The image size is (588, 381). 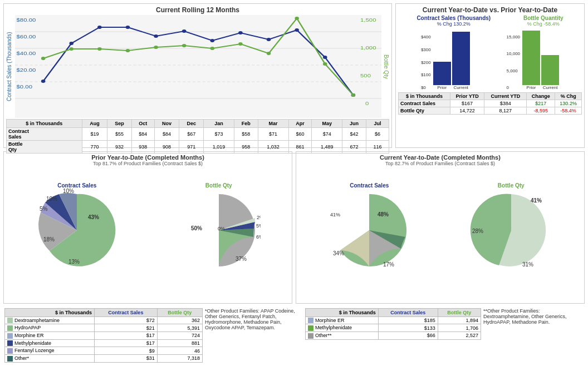 What do you see at coordinates (408, 328) in the screenshot?
I see `current-methyl-contract: $133` at bounding box center [408, 328].